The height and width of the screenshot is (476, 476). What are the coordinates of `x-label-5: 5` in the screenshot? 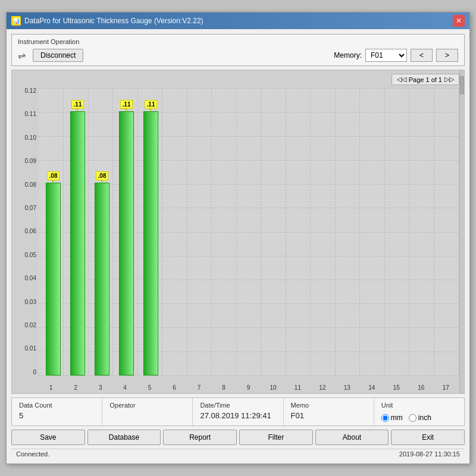 It's located at (150, 388).